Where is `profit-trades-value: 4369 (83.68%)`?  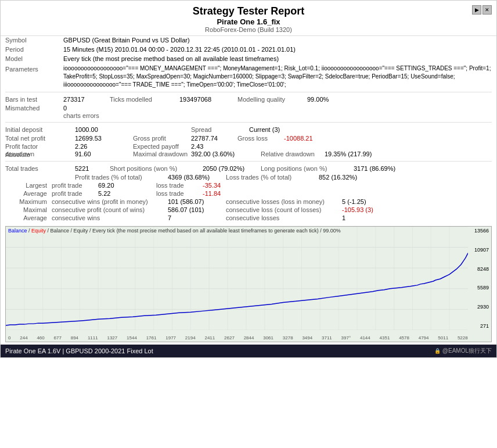
profit-trades-value: 4369 (83.68%) is located at coordinates (197, 177).